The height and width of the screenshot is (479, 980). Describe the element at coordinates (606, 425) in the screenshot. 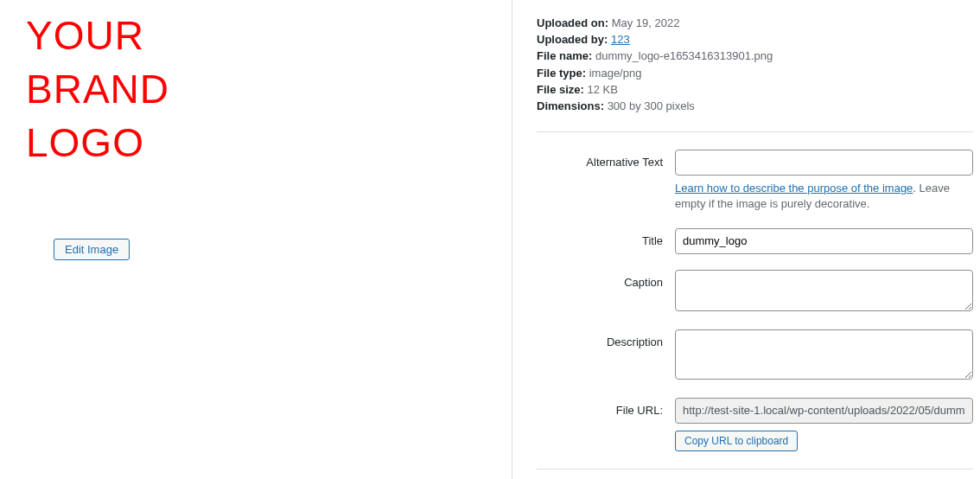

I see `file-url-label: File URL:` at that location.